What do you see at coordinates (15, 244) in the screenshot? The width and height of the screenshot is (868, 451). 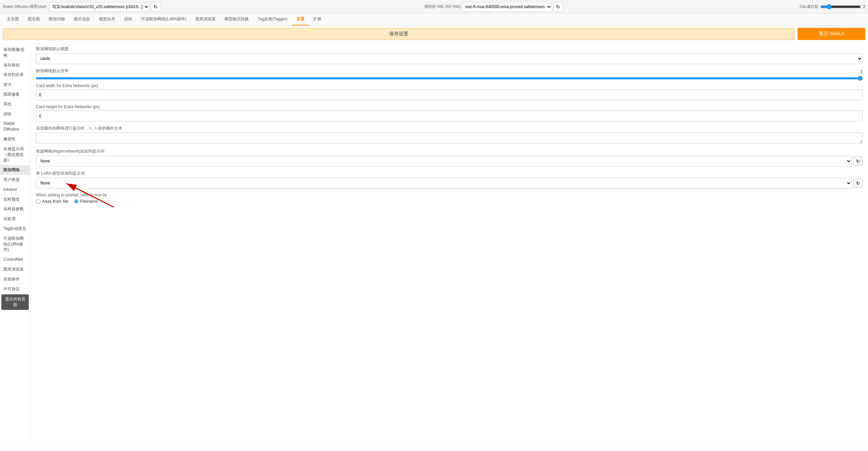 I see `sidebar: 保存图像/音格 保存路径 保存到目录 放大 面部修复 系统 训练 Stable …` at bounding box center [15, 244].